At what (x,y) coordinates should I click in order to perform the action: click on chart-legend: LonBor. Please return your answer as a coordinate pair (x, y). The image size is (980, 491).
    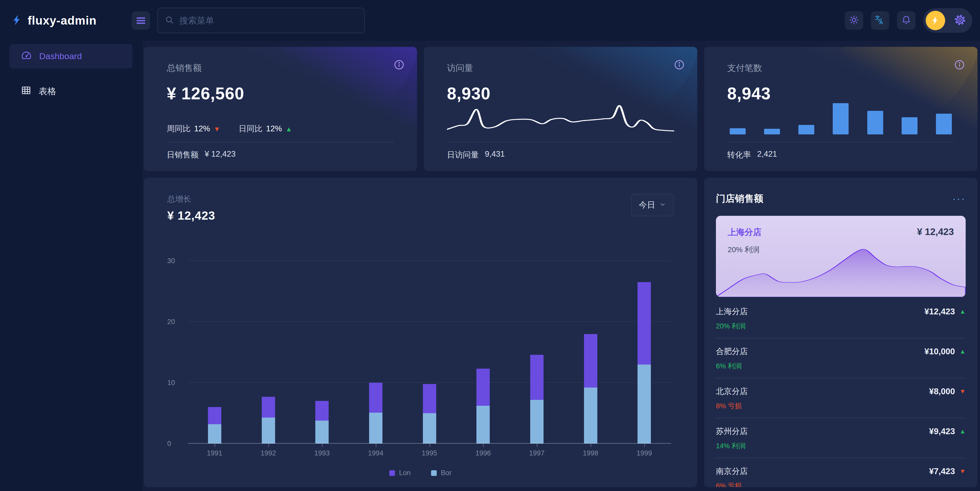
    Looking at the image, I should click on (421, 473).